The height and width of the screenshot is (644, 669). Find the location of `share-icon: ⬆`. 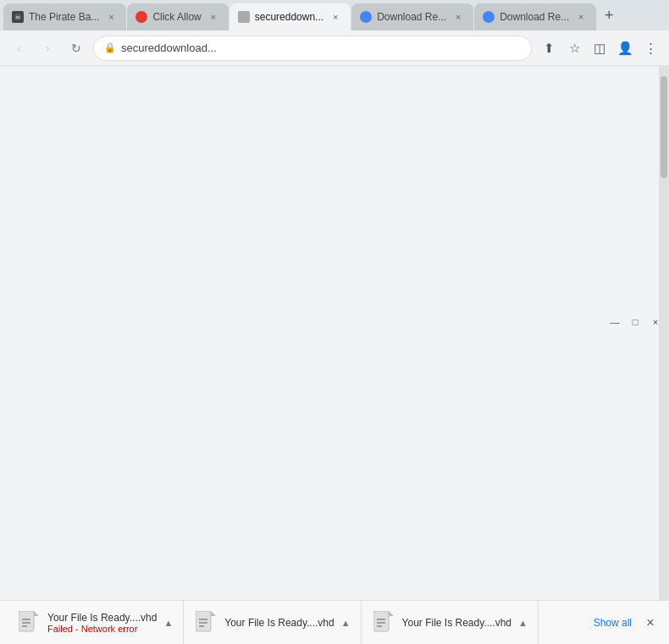

share-icon: ⬆ is located at coordinates (549, 48).